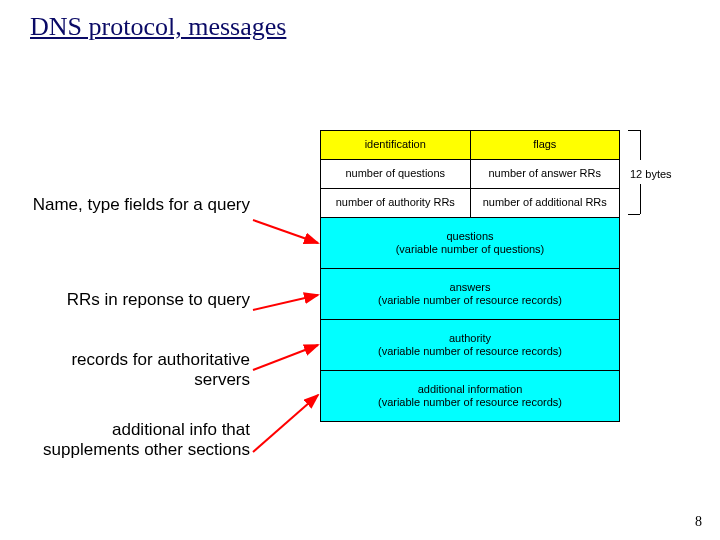  I want to click on label-answer-rrs: RRs in reponse to query, so click(135, 300).